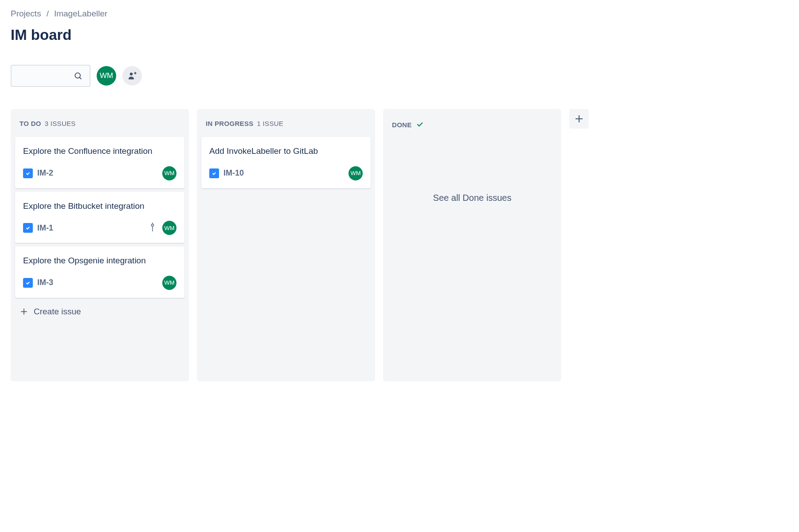 The image size is (799, 532). Describe the element at coordinates (106, 76) in the screenshot. I see `user-avatar: WM` at that location.